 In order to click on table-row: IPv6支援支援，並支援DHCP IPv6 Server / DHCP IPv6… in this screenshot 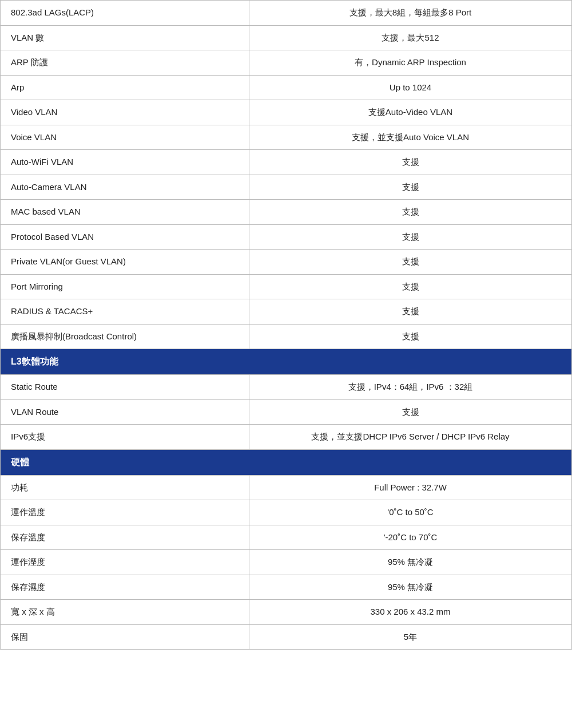, I will do `click(286, 437)`.